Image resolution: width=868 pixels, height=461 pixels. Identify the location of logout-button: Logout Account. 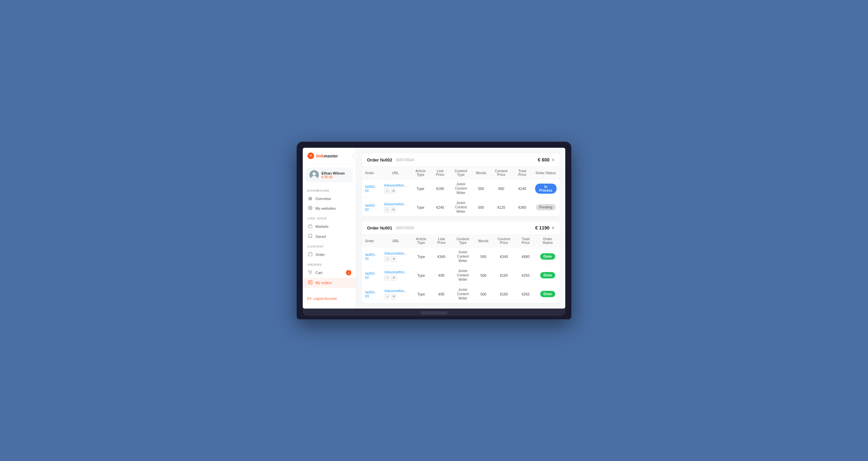
(330, 299).